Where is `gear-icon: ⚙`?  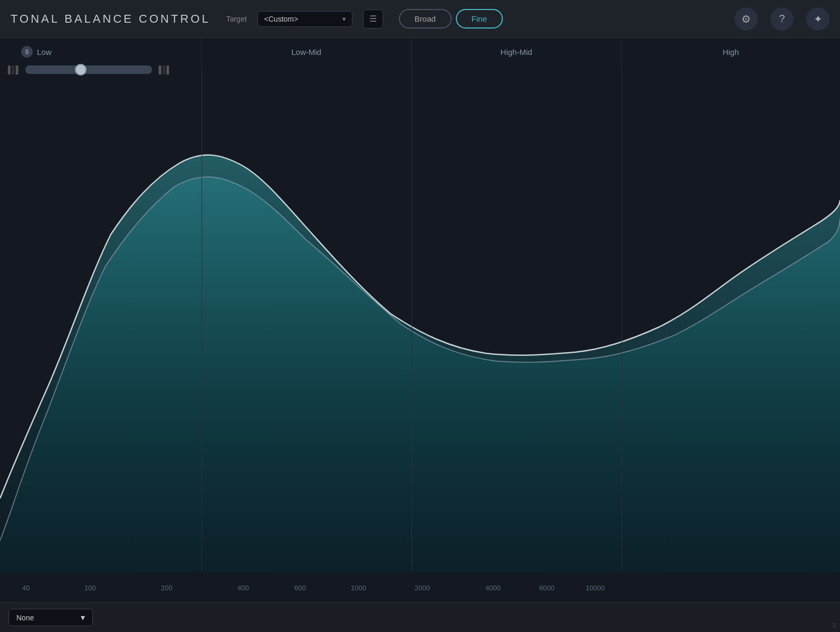 gear-icon: ⚙ is located at coordinates (746, 19).